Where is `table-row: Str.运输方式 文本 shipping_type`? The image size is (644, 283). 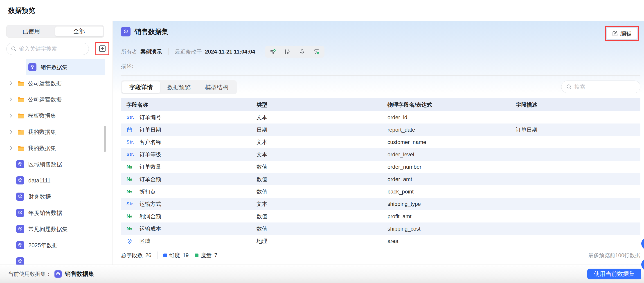
table-row: Str.运输方式 文本 shipping_type is located at coordinates (381, 204).